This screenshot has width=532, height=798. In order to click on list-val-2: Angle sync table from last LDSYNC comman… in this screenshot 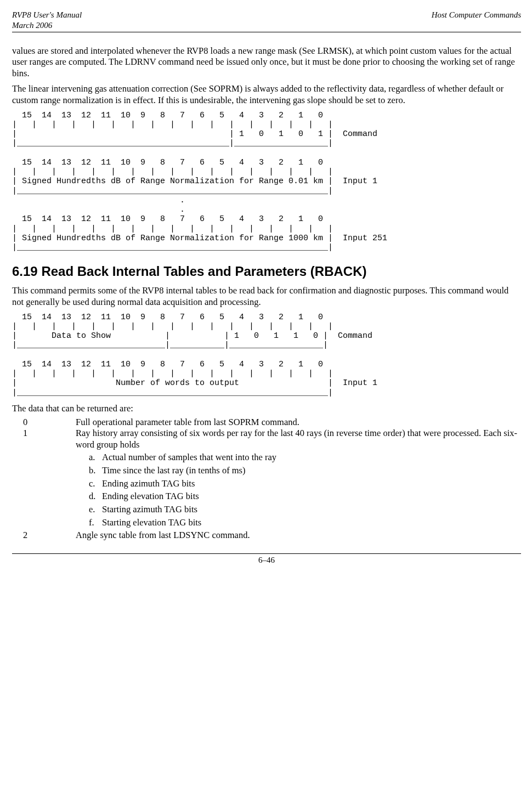, I will do `click(298, 535)`.